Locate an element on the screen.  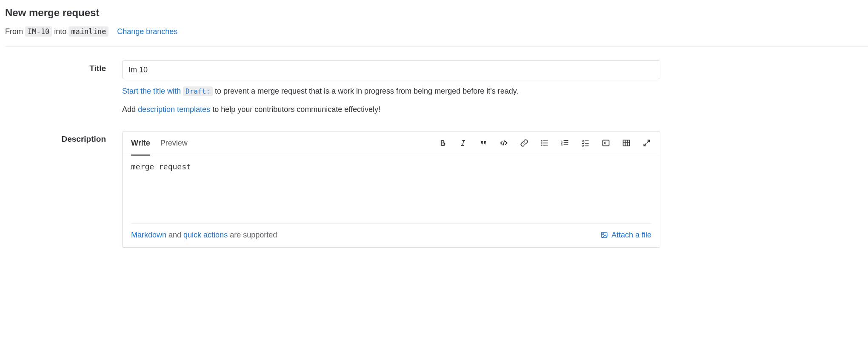
target-branch-chip: mainline is located at coordinates (89, 31).